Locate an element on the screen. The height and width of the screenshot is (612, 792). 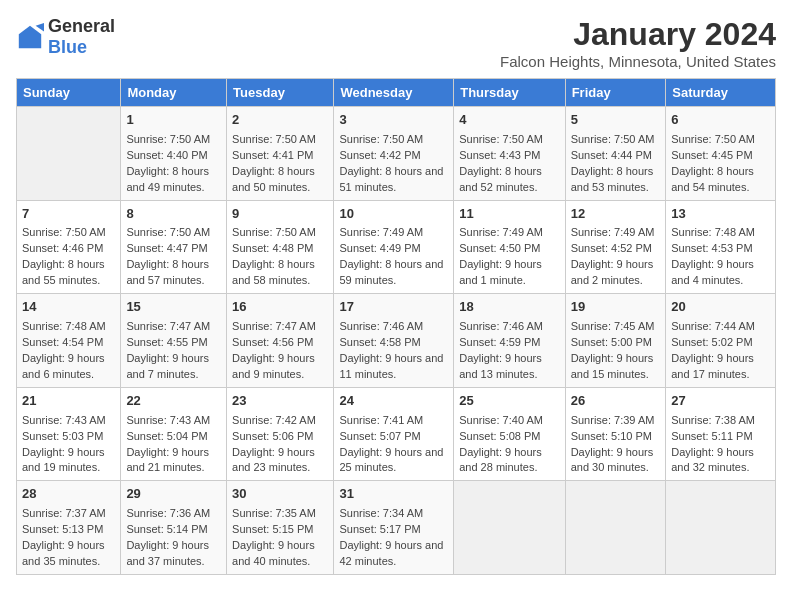
day-cell: 13Sunrise: 7:48 AMSunset: 4:53 PMDayligh… is located at coordinates (721, 247).